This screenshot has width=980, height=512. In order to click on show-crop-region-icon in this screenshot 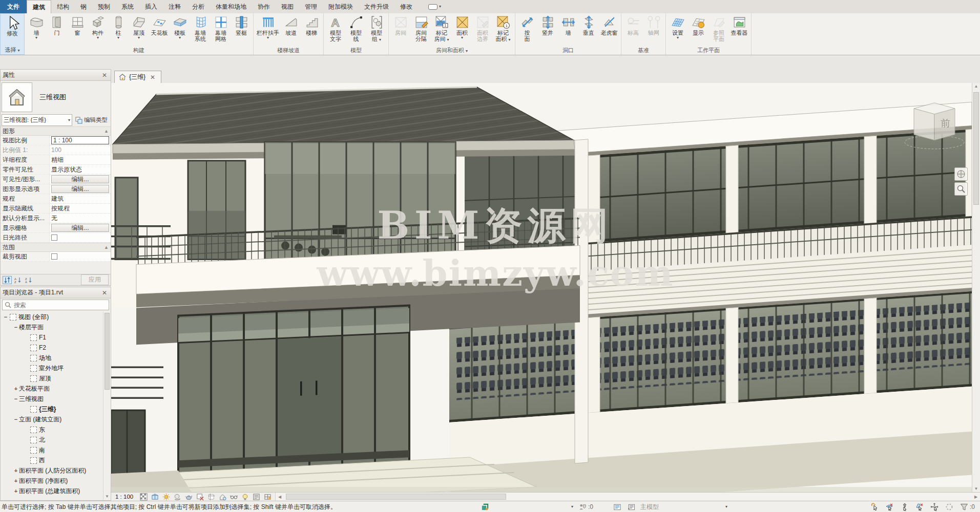, I will do `click(211, 497)`.